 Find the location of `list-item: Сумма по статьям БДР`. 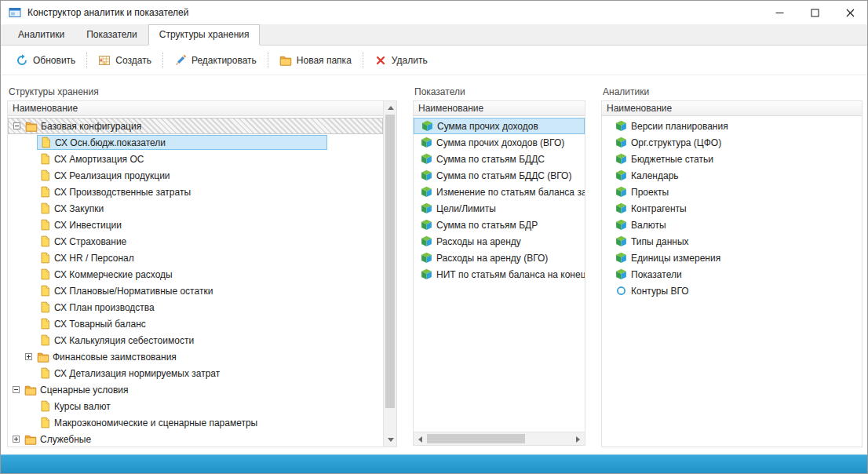

list-item: Сумма по статьям БДР is located at coordinates (499, 224).